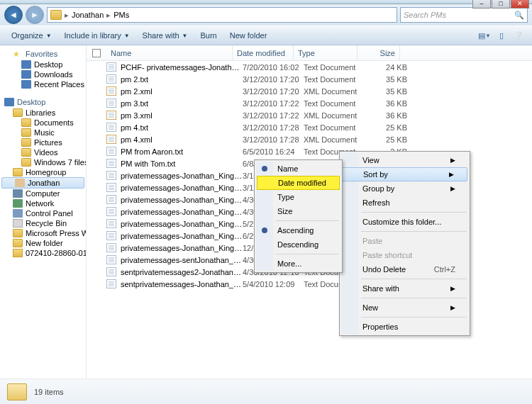  Describe the element at coordinates (248, 35) in the screenshot. I see `new-folder-button: New folder` at that location.